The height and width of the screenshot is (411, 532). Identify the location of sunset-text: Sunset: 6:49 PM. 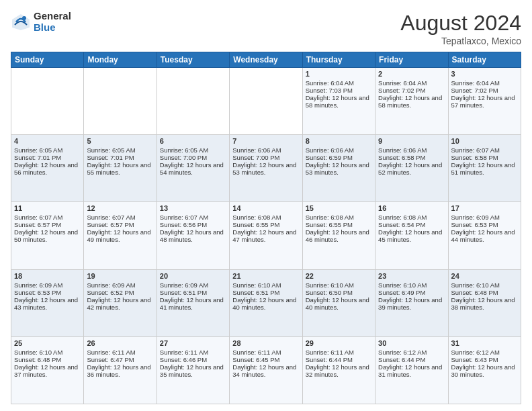
(411, 293).